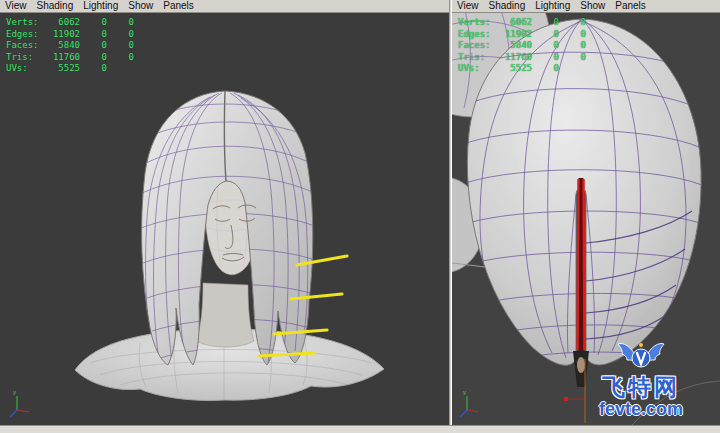 This screenshot has width=720, height=433. I want to click on poly-count-hud-right: Verts: 6062 0 0 Edges: 11902 0 0 Faces: …, so click(522, 46).